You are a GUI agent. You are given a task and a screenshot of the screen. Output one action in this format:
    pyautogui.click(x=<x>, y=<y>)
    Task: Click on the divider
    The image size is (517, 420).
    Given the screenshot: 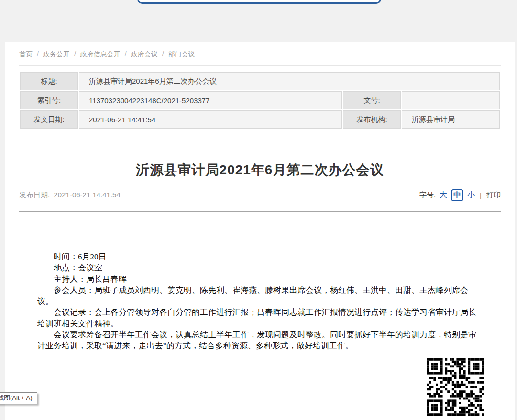 What is the action you would take?
    pyautogui.click(x=260, y=211)
    